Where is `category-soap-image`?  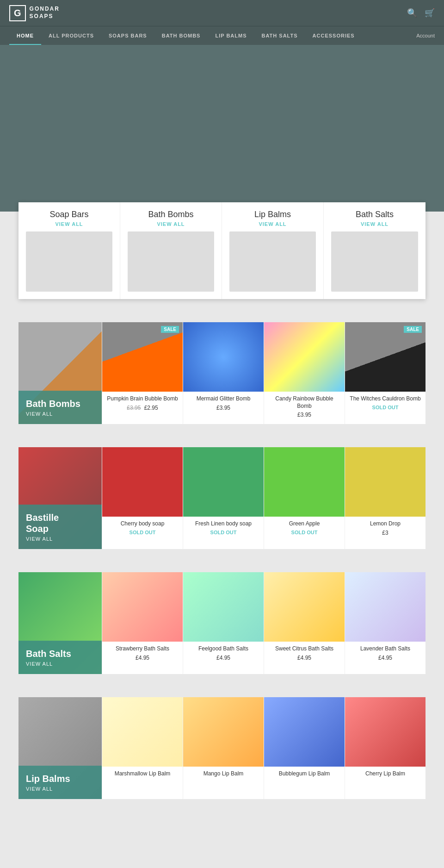
category-soap-image is located at coordinates (69, 262).